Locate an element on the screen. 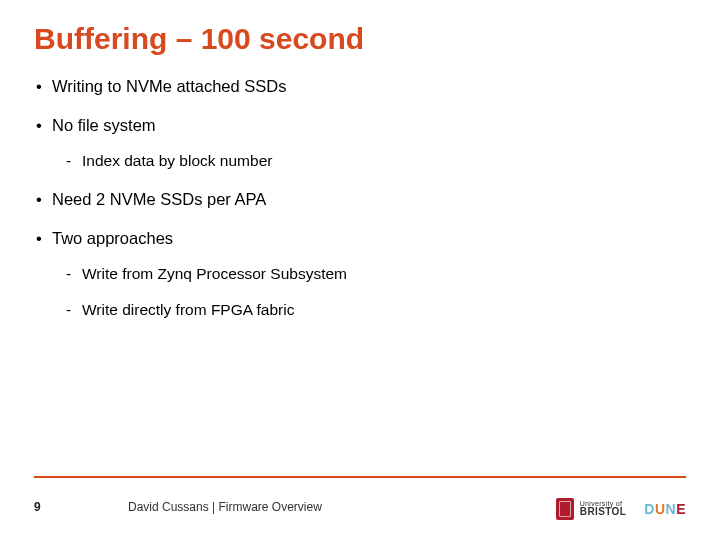 The height and width of the screenshot is (540, 720). dune-n: N is located at coordinates (672, 509).